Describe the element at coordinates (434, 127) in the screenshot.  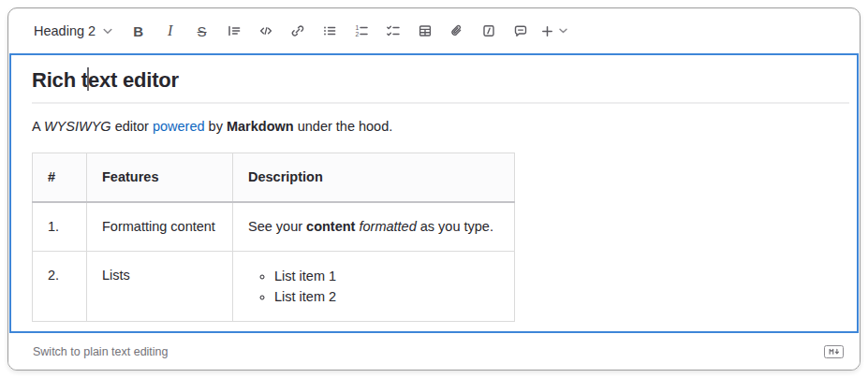
I see `intro-paragraph: A WYSIWYG editor powered by Markdown und…` at that location.